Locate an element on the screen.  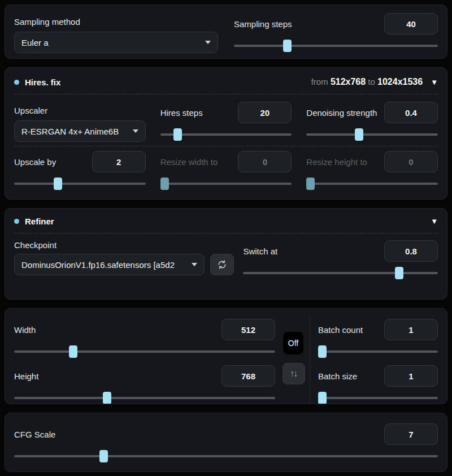
sampling-method-label: Sampling method is located at coordinates (116, 21).